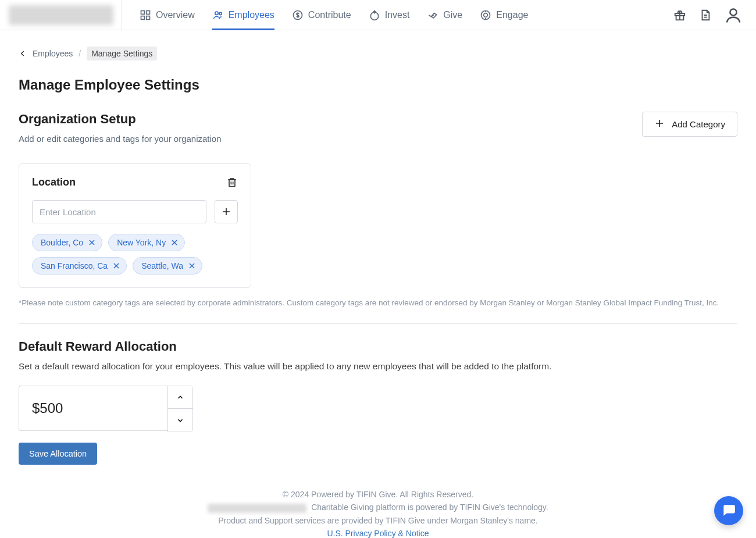 Image resolution: width=756 pixels, height=538 pixels. What do you see at coordinates (708, 15) in the screenshot?
I see `nav-right` at bounding box center [708, 15].